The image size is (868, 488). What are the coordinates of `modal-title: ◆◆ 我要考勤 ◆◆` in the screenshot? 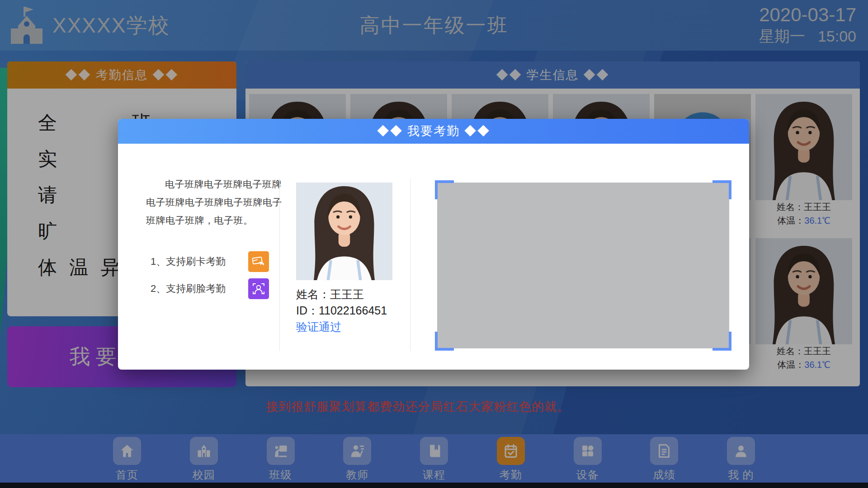 It's located at (434, 131).